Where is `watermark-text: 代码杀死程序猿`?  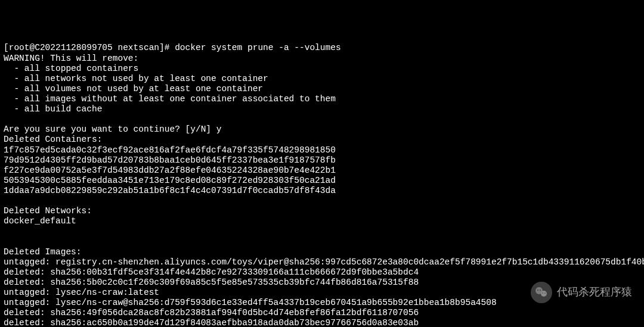
watermark-text: 代码杀死程序猿 is located at coordinates (595, 292).